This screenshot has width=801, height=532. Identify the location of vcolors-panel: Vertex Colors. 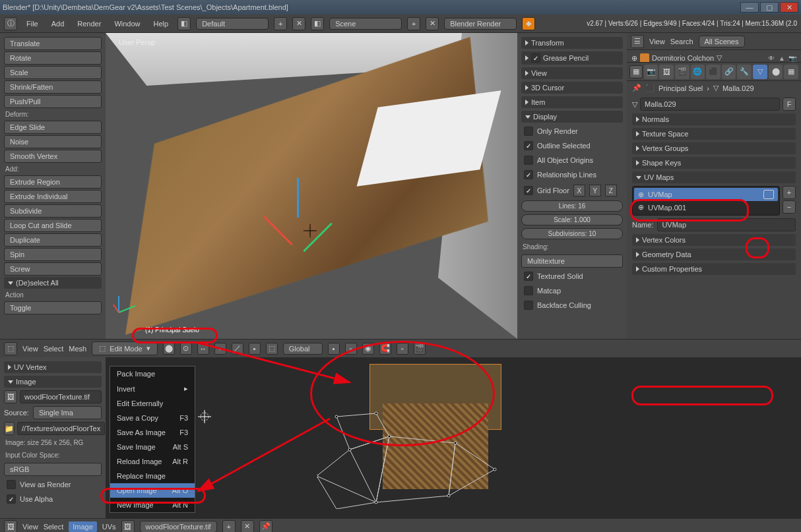
(714, 240).